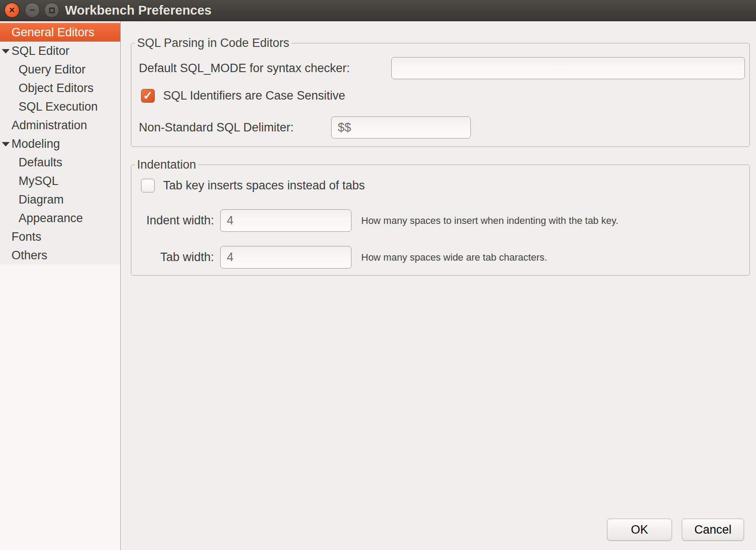  Describe the element at coordinates (52, 11) in the screenshot. I see `maximize-icon` at that location.